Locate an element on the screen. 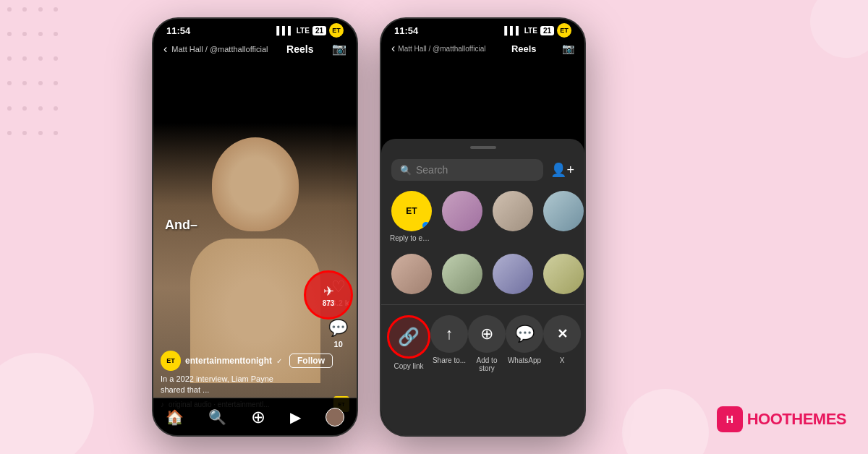 The image size is (868, 454). share-button-highlight: ✈ 873 is located at coordinates (328, 295).